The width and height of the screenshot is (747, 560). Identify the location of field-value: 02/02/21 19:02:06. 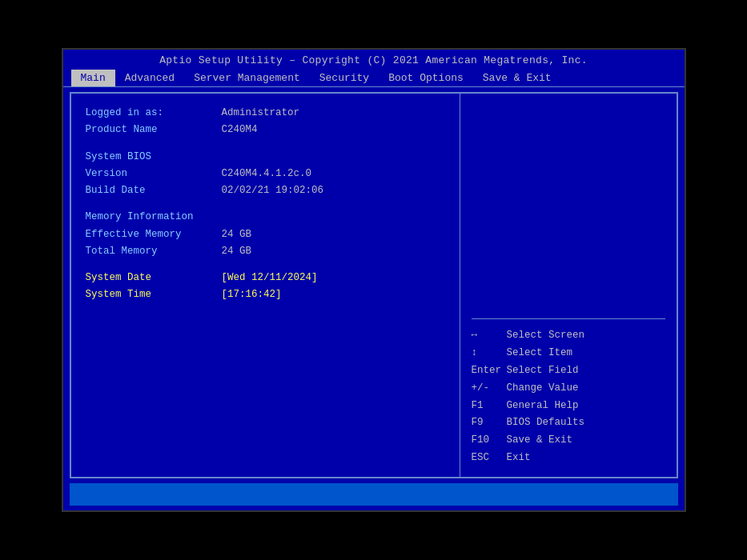
(273, 190).